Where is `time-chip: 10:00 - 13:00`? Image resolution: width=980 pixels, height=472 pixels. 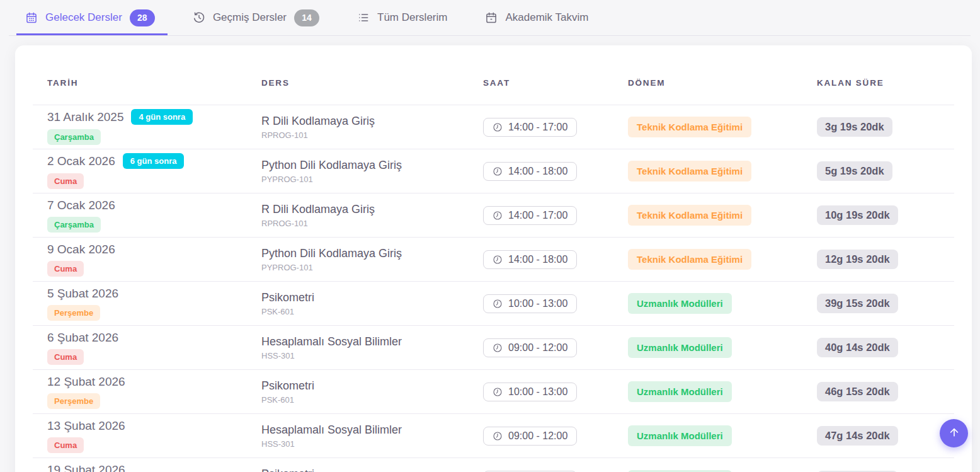
time-chip: 10:00 - 13:00 is located at coordinates (530, 304).